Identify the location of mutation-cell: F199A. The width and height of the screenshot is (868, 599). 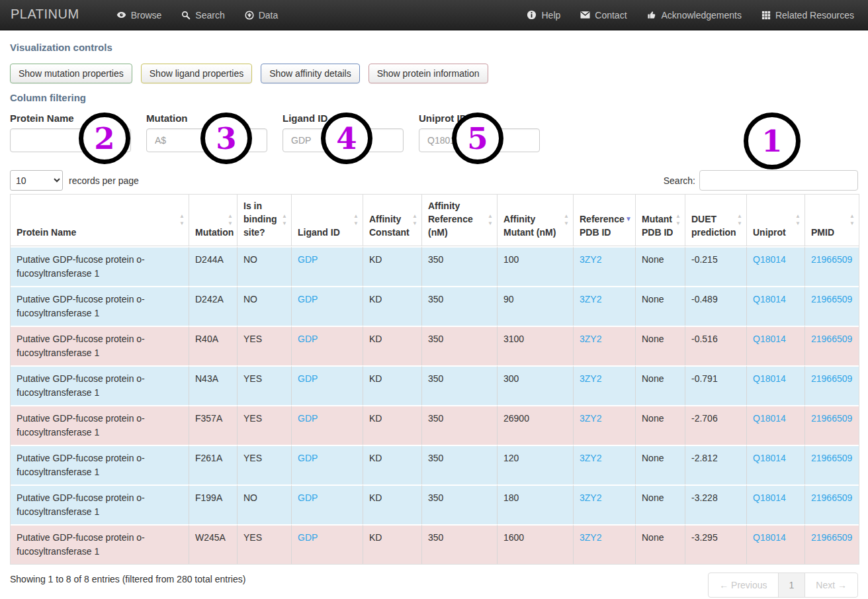
(213, 504).